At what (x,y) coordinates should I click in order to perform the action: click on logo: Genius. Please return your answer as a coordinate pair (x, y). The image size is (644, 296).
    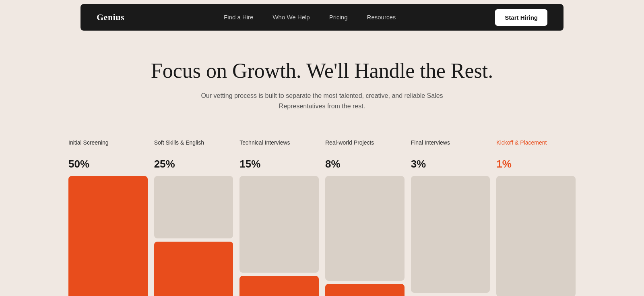
    Looking at the image, I should click on (110, 17).